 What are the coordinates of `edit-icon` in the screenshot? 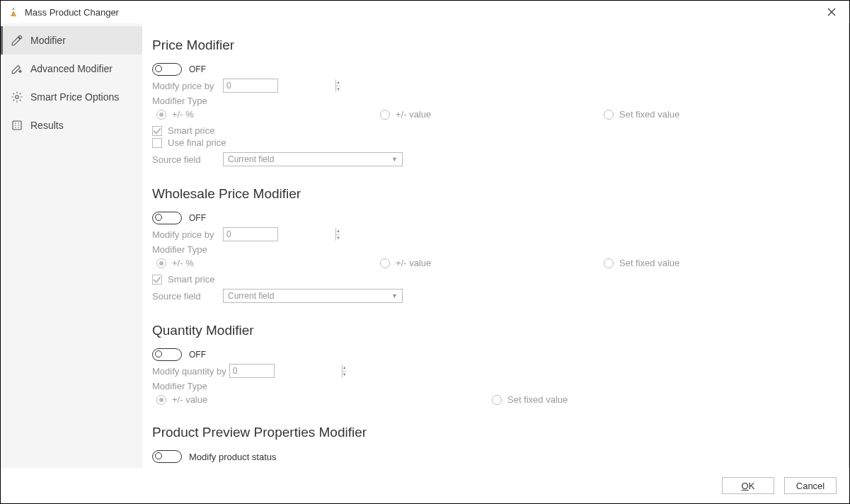 It's located at (17, 40).